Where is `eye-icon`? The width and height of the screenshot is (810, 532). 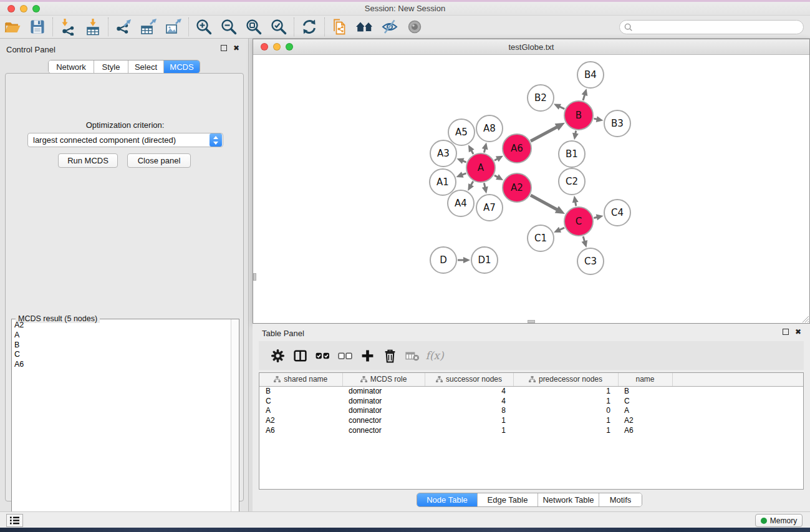 eye-icon is located at coordinates (415, 27).